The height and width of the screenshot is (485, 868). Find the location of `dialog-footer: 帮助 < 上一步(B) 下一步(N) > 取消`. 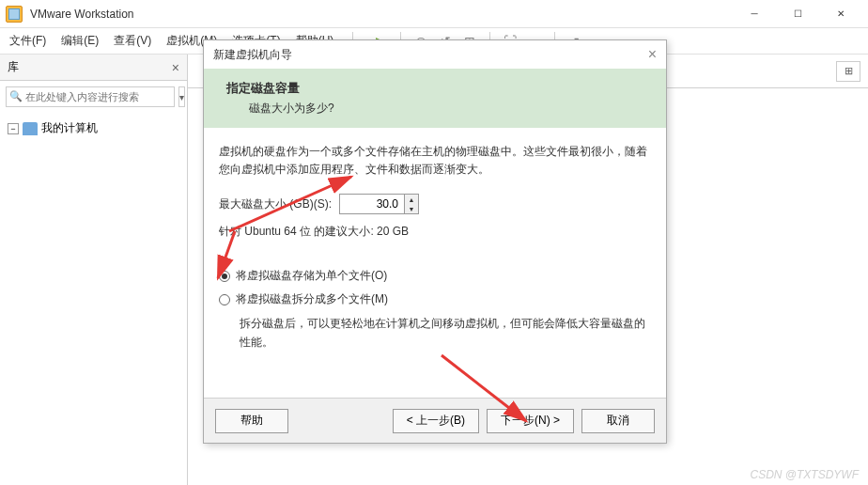

dialog-footer: 帮助 < 上一步(B) 下一步(N) > 取消 is located at coordinates (435, 420).